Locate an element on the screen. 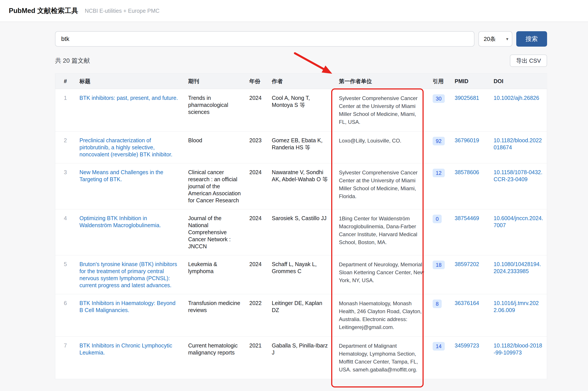 The width and height of the screenshot is (588, 391). row-index: 7 is located at coordinates (65, 358).